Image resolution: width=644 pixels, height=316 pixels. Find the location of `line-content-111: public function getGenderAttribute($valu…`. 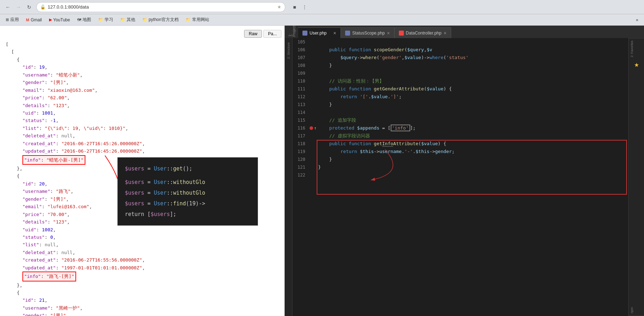

line-content-111: public function getGenderAttribute($valu… is located at coordinates (473, 89).